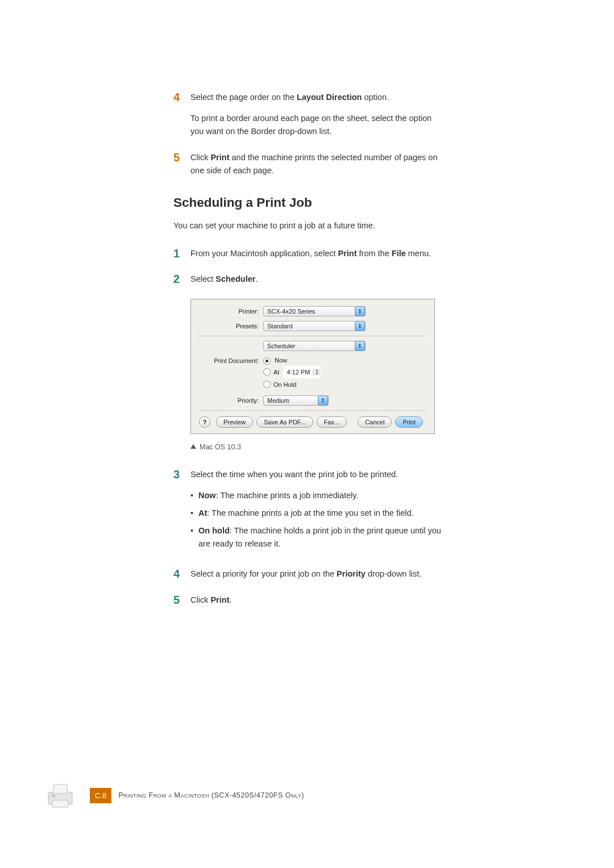 The width and height of the screenshot is (614, 868). What do you see at coordinates (310, 512) in the screenshot?
I see `step: 3 Select the time when you want the prin…` at bounding box center [310, 512].